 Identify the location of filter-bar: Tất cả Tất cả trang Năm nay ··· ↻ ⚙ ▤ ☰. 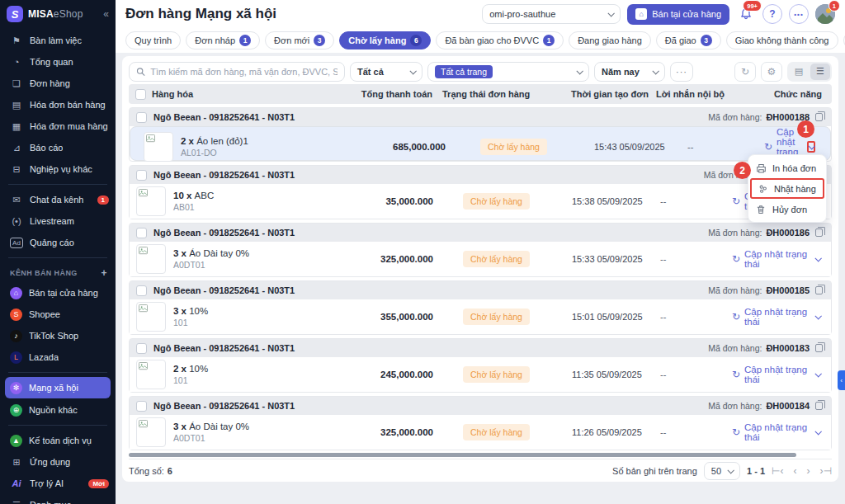
(480, 69).